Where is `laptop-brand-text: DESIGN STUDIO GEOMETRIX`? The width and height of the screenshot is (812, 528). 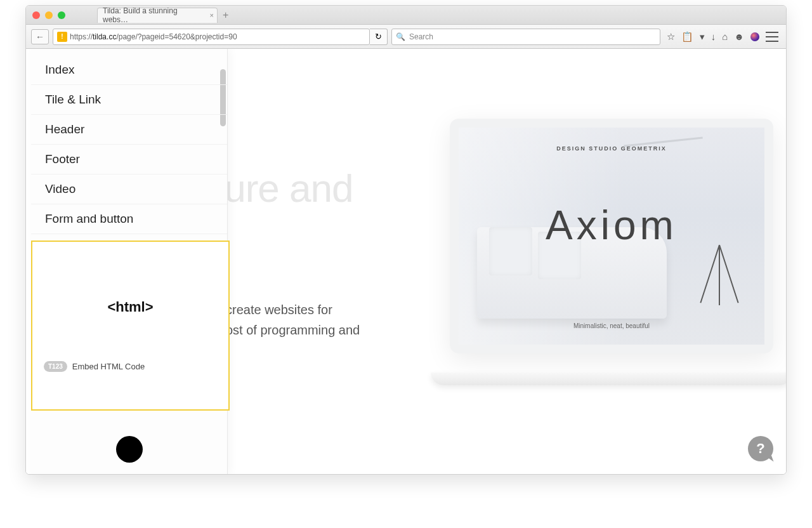 laptop-brand-text: DESIGN STUDIO GEOMETRIX is located at coordinates (612, 148).